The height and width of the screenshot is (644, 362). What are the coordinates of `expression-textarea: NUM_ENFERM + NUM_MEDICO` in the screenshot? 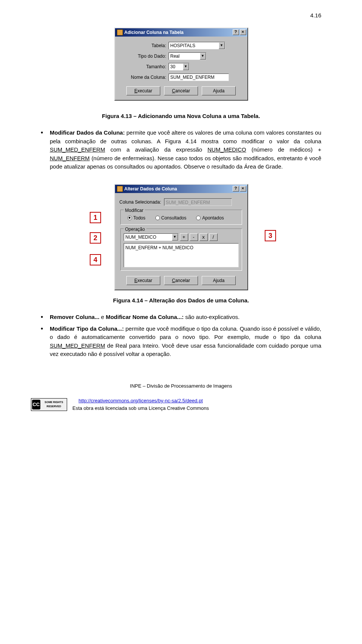 It's located at (181, 255).